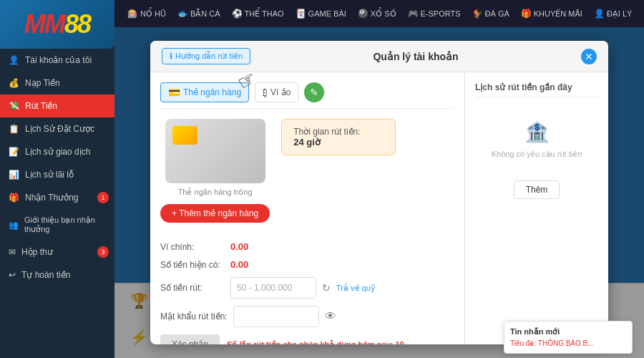  What do you see at coordinates (316, 342) in the screenshot?
I see `confirm-note: Số lần rút tiền cho phép khả dụng hôm na…` at bounding box center [316, 342].